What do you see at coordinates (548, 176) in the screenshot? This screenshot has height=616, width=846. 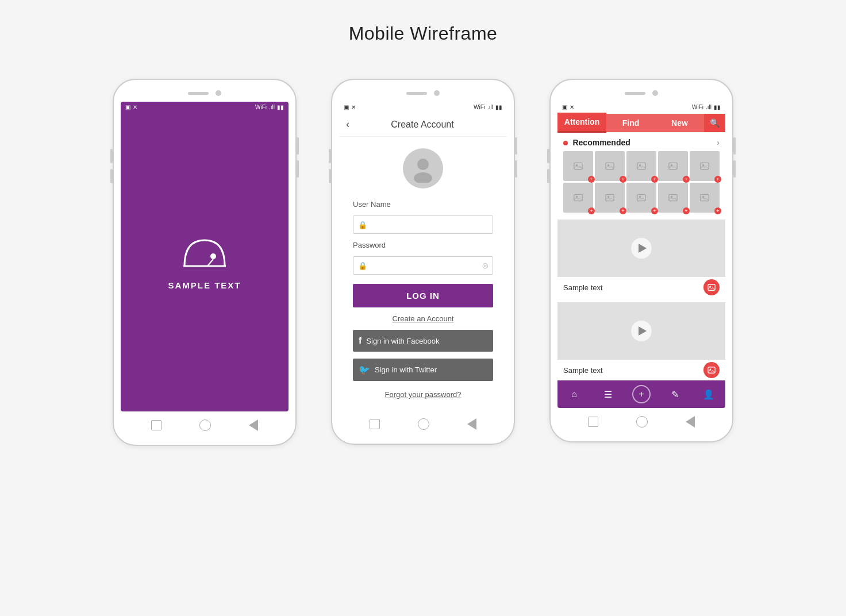 I see `phone-3-side-btn-left-b` at bounding box center [548, 176].